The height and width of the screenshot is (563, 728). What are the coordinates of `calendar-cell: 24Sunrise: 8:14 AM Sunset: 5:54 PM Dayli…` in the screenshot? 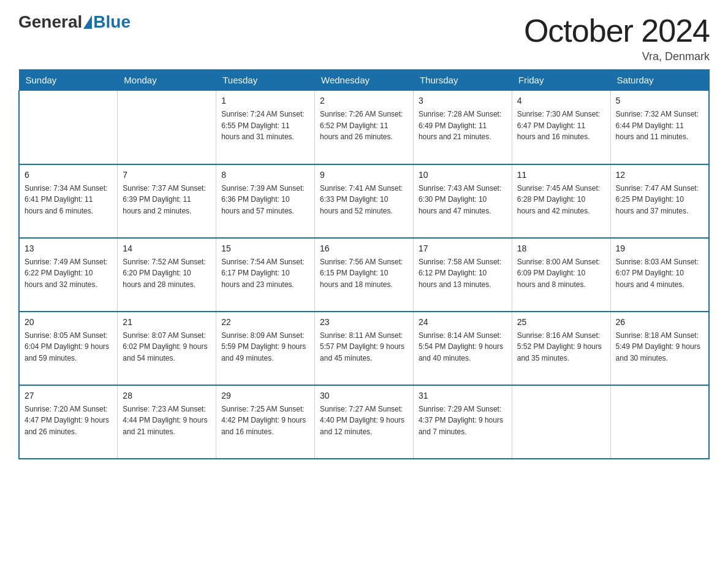 It's located at (462, 348).